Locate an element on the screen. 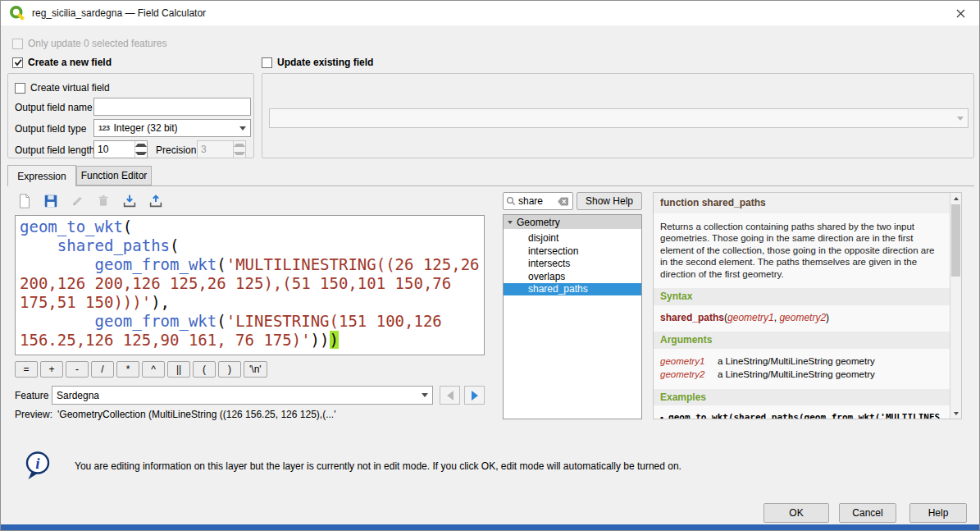  existing-field-group is located at coordinates (618, 116).